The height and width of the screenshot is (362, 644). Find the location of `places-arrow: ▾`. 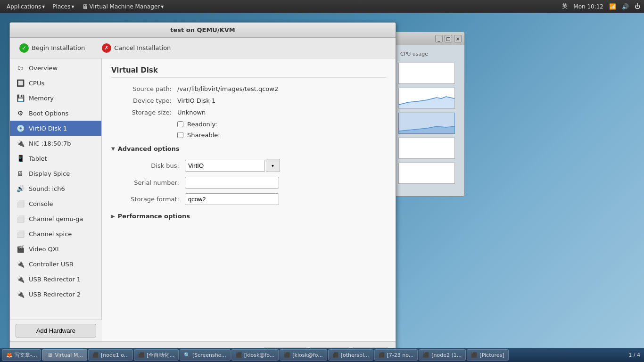

places-arrow: ▾ is located at coordinates (73, 7).